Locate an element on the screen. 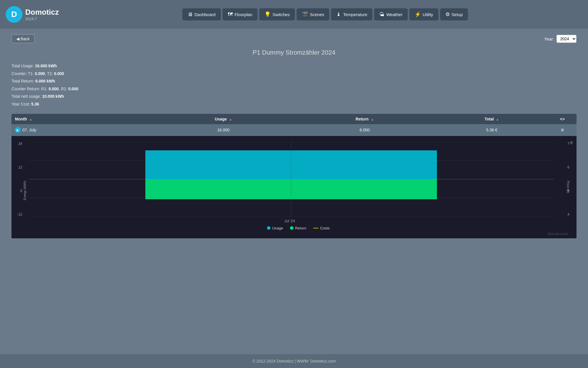 The height and width of the screenshot is (368, 588). col-month: Month ▲ is located at coordinates (82, 119).